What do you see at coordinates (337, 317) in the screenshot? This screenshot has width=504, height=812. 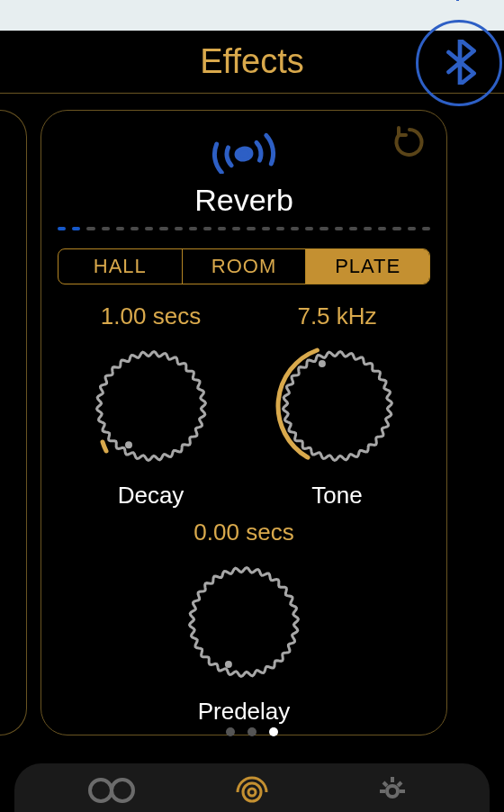 I see `tone-value: 7.5 kHz` at bounding box center [337, 317].